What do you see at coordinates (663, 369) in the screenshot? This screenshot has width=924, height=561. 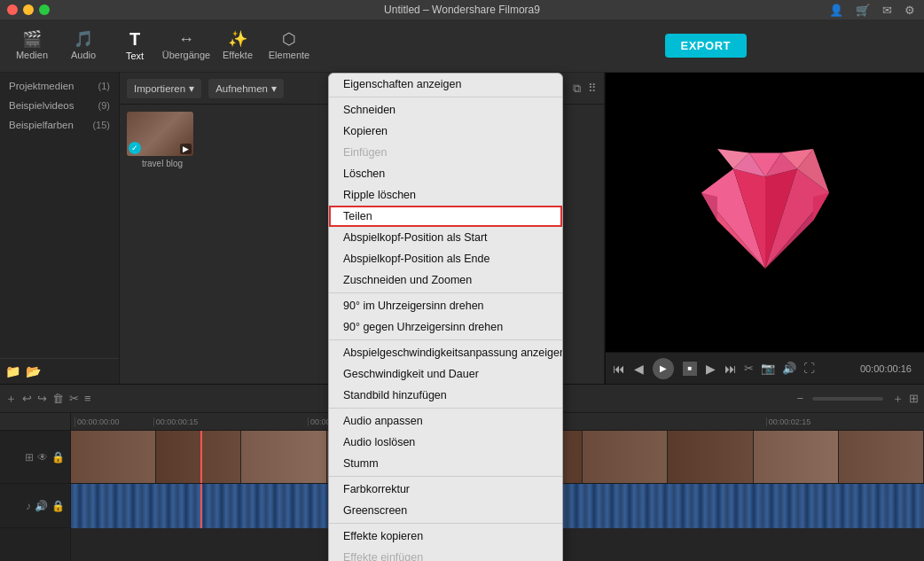 I see `play-button: ▶` at bounding box center [663, 369].